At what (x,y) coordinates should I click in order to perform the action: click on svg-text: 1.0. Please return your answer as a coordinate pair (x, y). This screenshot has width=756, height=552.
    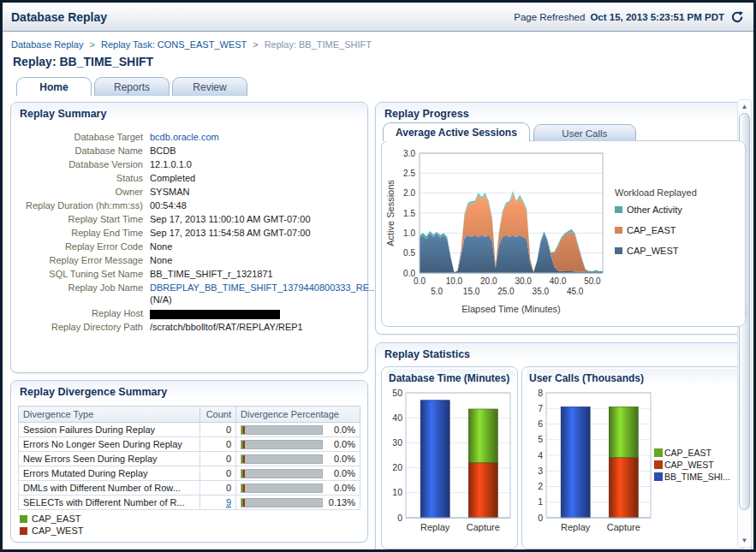
    Looking at the image, I should click on (409, 233).